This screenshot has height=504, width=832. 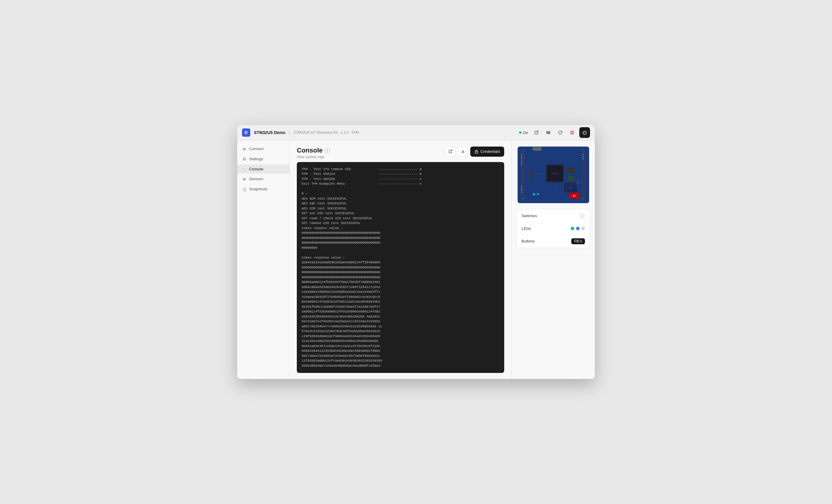 What do you see at coordinates (400, 268) in the screenshot?
I see `console-terminal: TFM - Test ITS remove UID --------------…` at bounding box center [400, 268].